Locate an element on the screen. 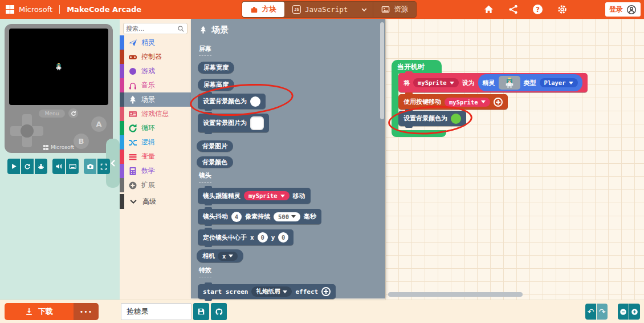 Image resolution: width=644 pixels, height=323 pixels. image-slot is located at coordinates (257, 123).